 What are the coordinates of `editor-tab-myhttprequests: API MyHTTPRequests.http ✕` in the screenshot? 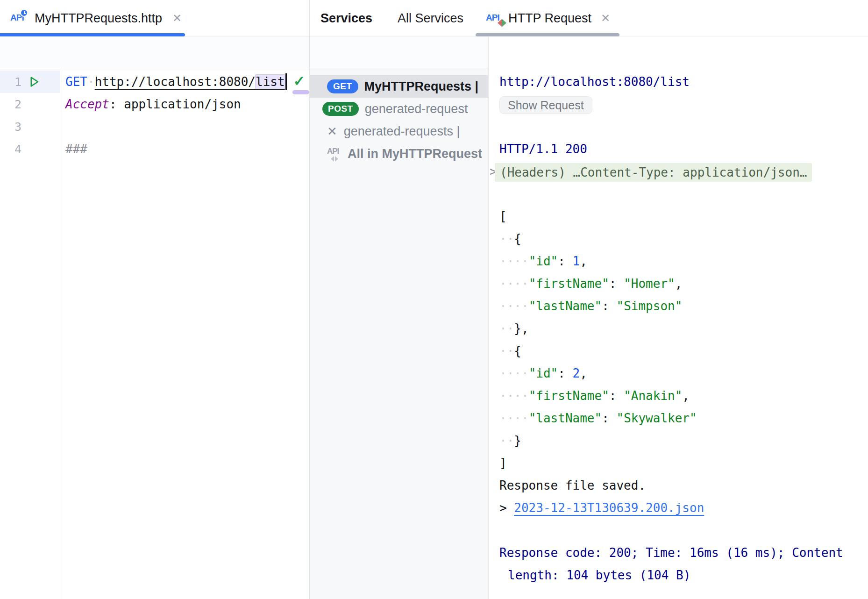 It's located at (91, 18).